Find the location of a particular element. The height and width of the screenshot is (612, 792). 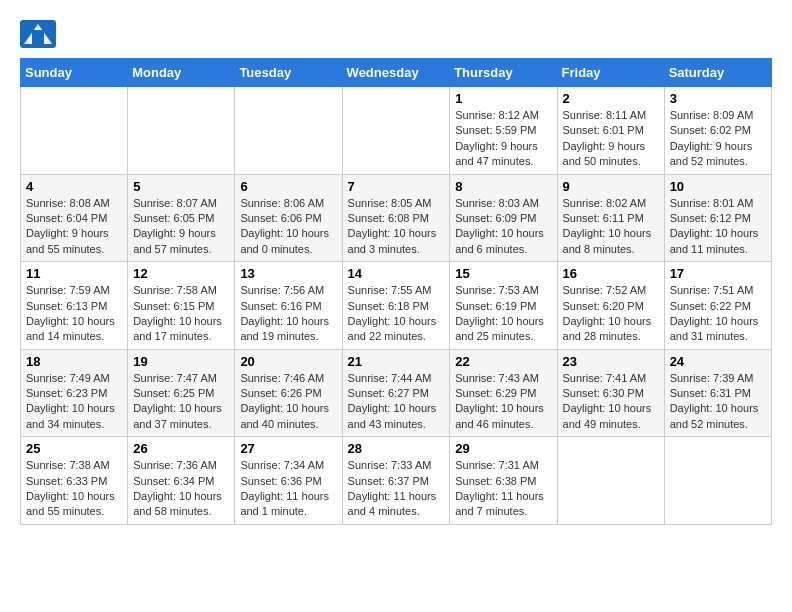

day-number: 28 is located at coordinates (396, 448).